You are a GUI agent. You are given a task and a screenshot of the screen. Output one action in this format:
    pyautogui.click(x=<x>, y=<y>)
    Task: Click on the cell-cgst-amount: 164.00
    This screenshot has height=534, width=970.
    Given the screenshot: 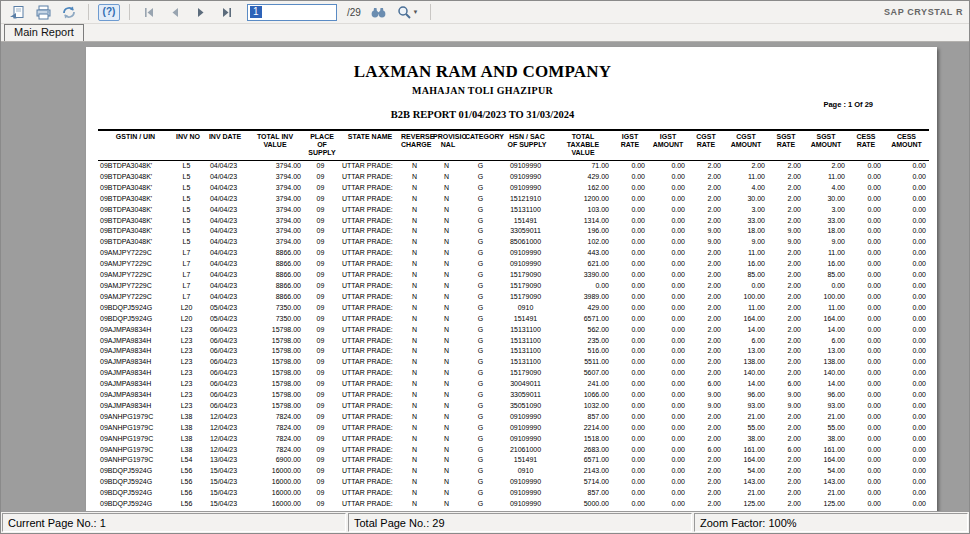 What is the action you would take?
    pyautogui.click(x=746, y=320)
    